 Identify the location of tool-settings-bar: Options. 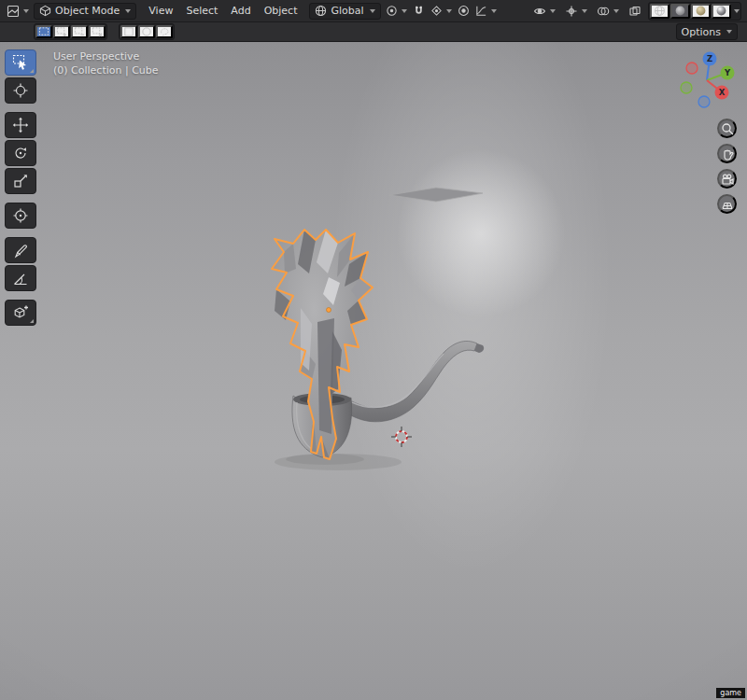
(374, 32).